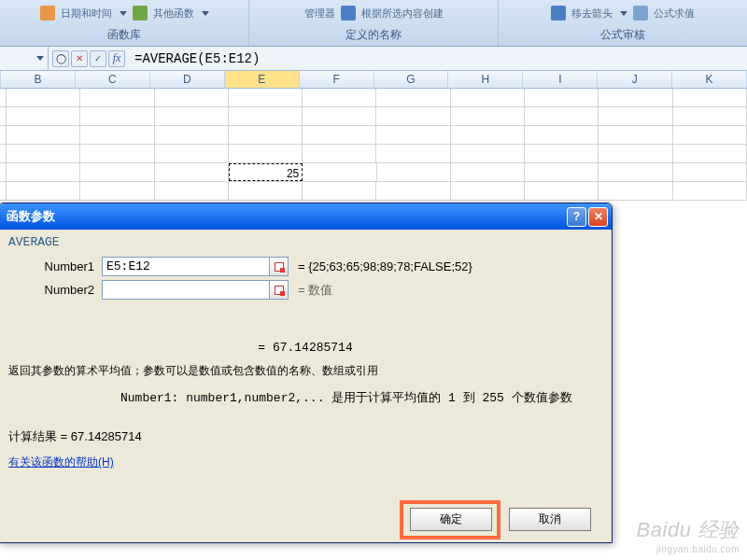  Describe the element at coordinates (124, 35) in the screenshot. I see `ribbon-group-label: 函数库` at that location.